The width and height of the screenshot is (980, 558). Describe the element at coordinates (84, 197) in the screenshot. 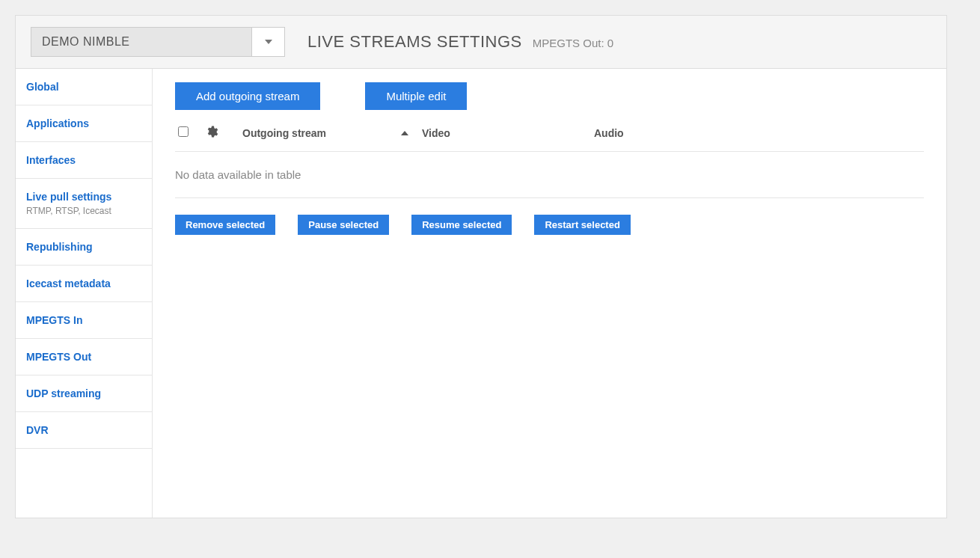

I see `sidebar-item-label: Live pull settings` at that location.